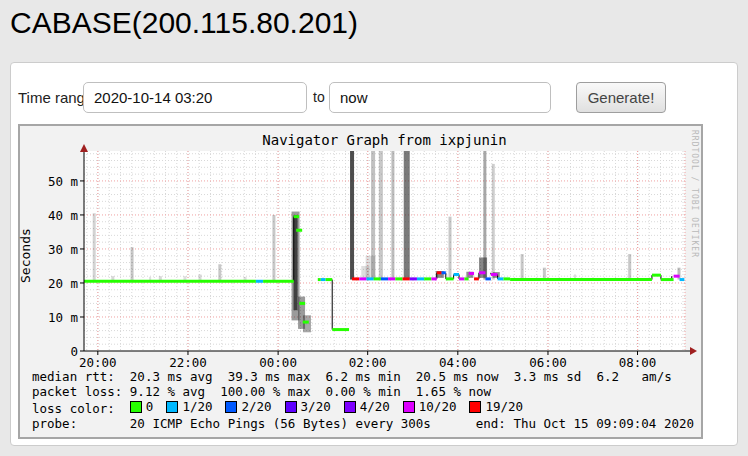 This screenshot has width=748, height=456. What do you see at coordinates (278, 362) in the screenshot?
I see `x-tick-label: 00:00` at bounding box center [278, 362].